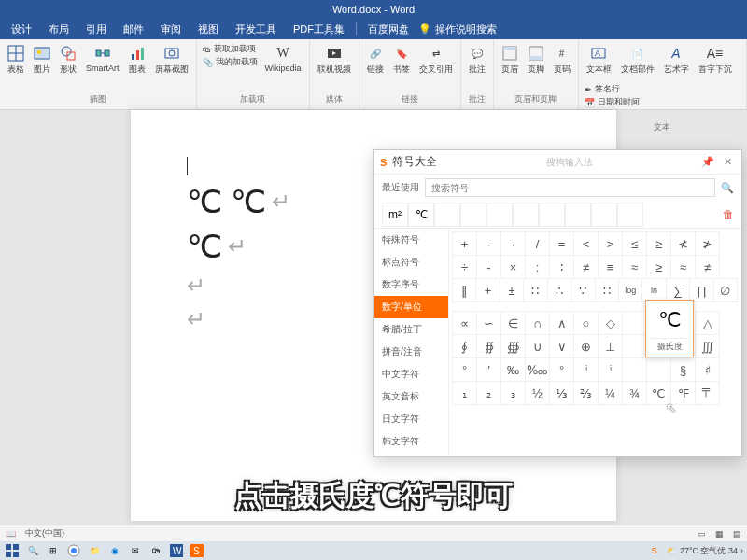 The width and height of the screenshot is (747, 560). What do you see at coordinates (489, 370) in the screenshot?
I see `symbol-cell: ′` at bounding box center [489, 370].